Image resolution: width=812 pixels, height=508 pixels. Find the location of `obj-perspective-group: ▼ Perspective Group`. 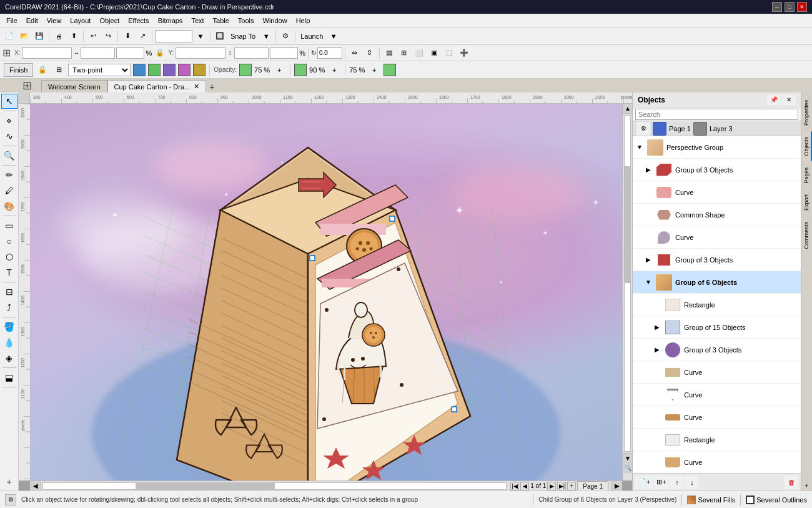

obj-perspective-group: ▼ Perspective Group is located at coordinates (717, 147).